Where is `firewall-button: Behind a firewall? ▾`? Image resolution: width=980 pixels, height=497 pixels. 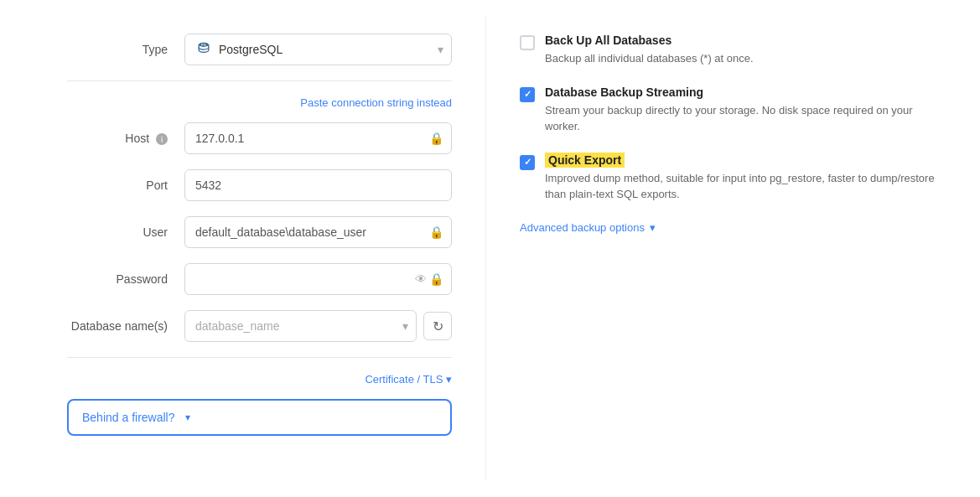
firewall-button: Behind a firewall? ▾ is located at coordinates (260, 417).